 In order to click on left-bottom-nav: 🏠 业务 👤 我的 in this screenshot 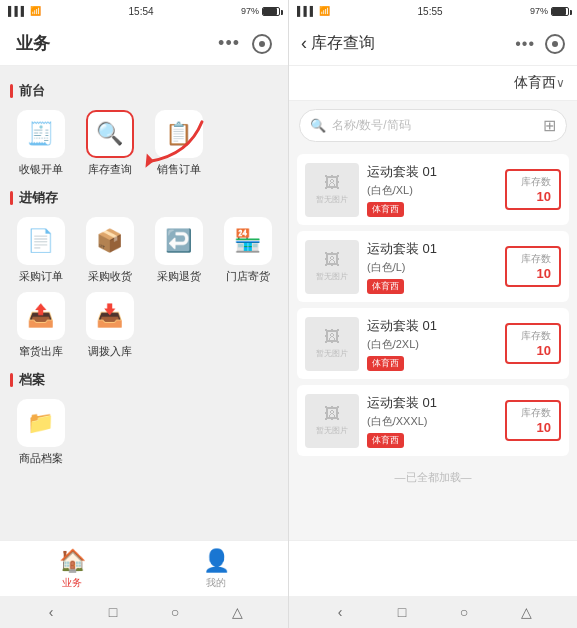, I will do `click(144, 568)`.